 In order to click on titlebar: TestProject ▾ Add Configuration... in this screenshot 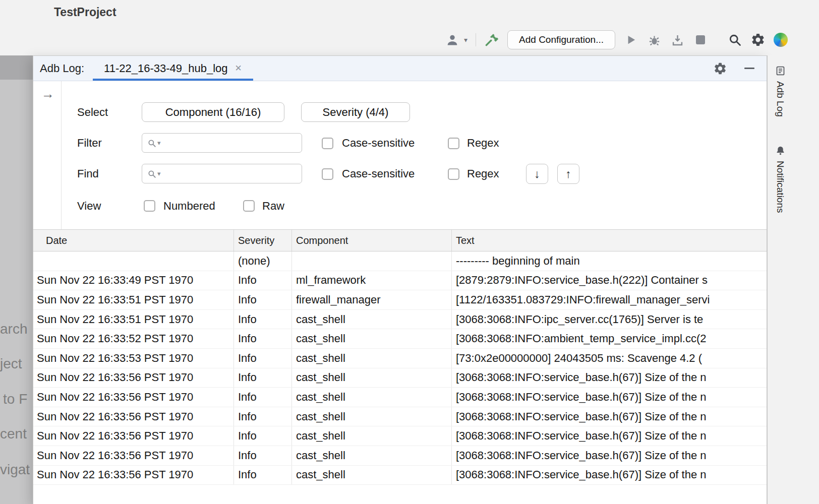, I will do `click(410, 28)`.